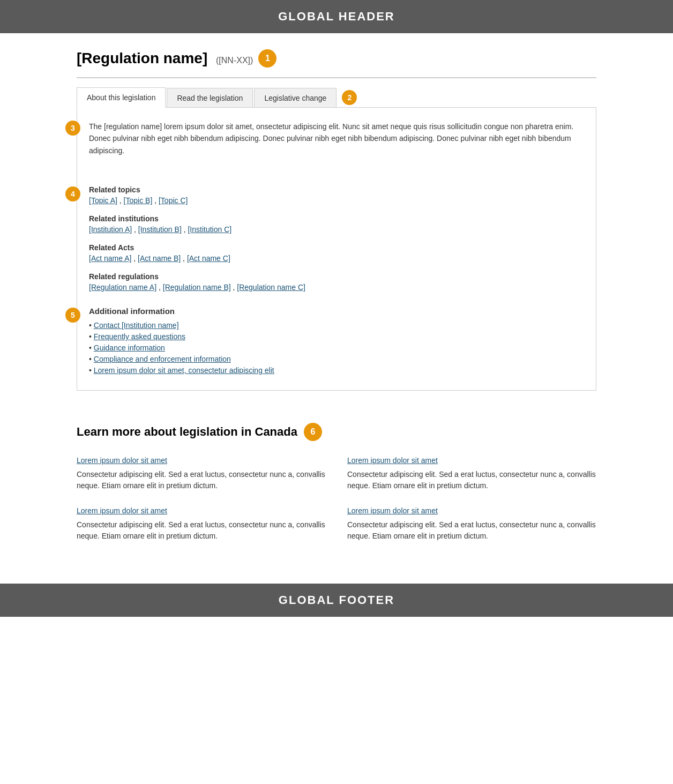 The width and height of the screenshot is (673, 784). I want to click on additional-link-item-2: Frequently asked questions, so click(335, 337).